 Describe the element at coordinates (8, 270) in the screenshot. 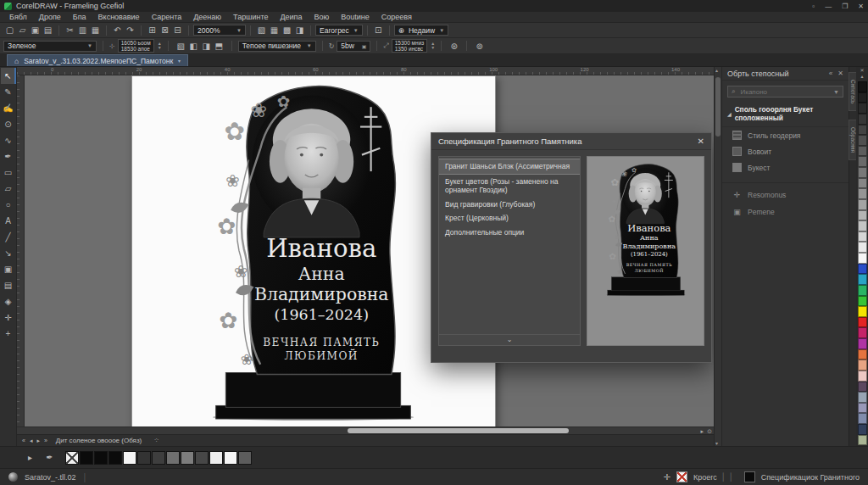

I see `frame-tool: ▣` at that location.